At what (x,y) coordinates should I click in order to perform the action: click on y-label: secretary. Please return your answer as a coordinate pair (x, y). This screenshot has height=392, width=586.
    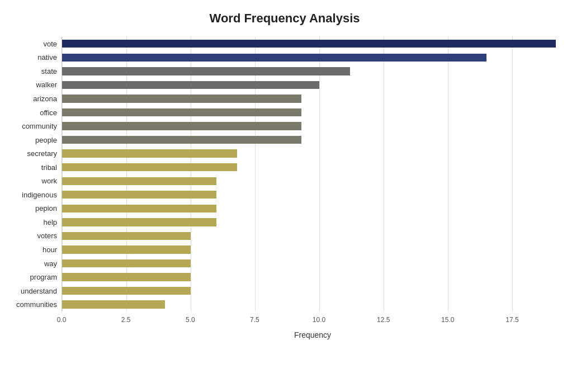
    Looking at the image, I should click on (31, 153).